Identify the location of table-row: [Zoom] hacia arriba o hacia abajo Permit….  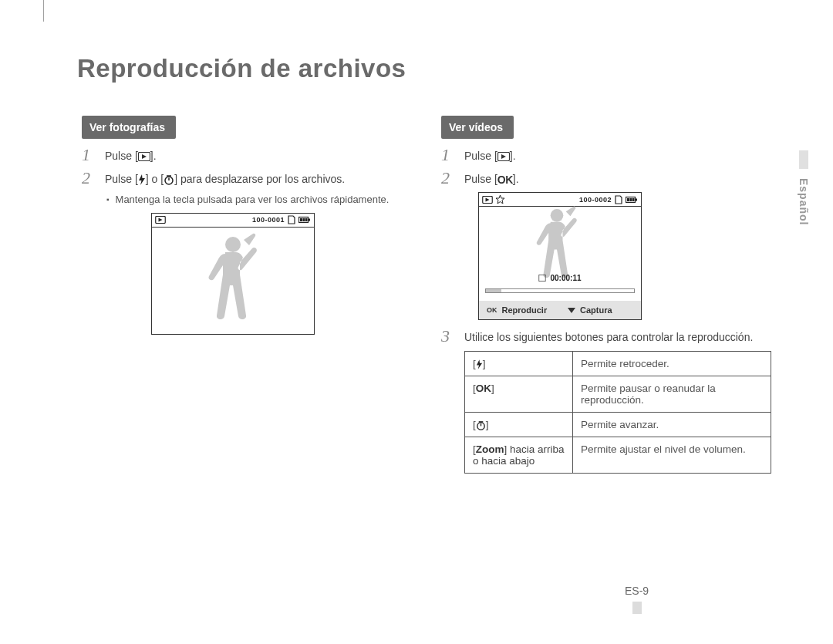
(619, 455).